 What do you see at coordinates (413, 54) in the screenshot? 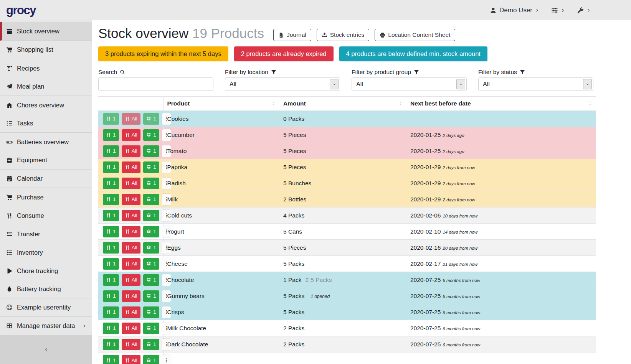
I see `below-min-stock-banner: 4 products are below defined min. stock …` at bounding box center [413, 54].